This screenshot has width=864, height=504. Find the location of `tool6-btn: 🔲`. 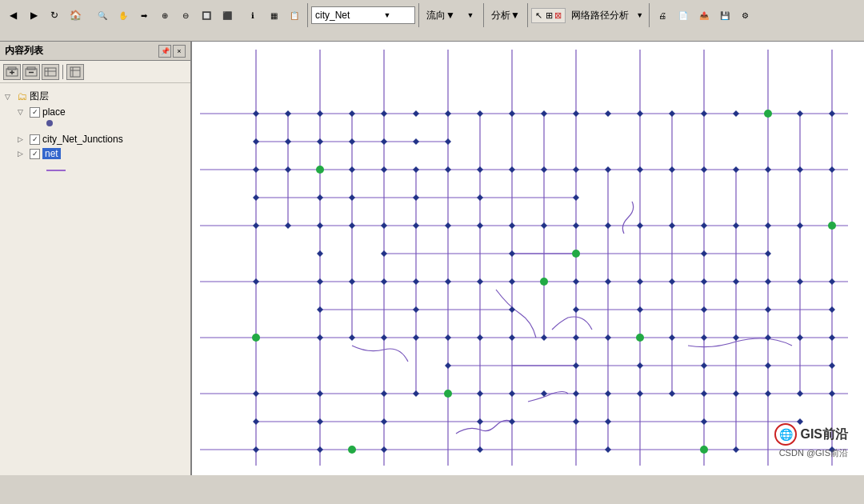

tool6-btn: 🔲 is located at coordinates (206, 15).